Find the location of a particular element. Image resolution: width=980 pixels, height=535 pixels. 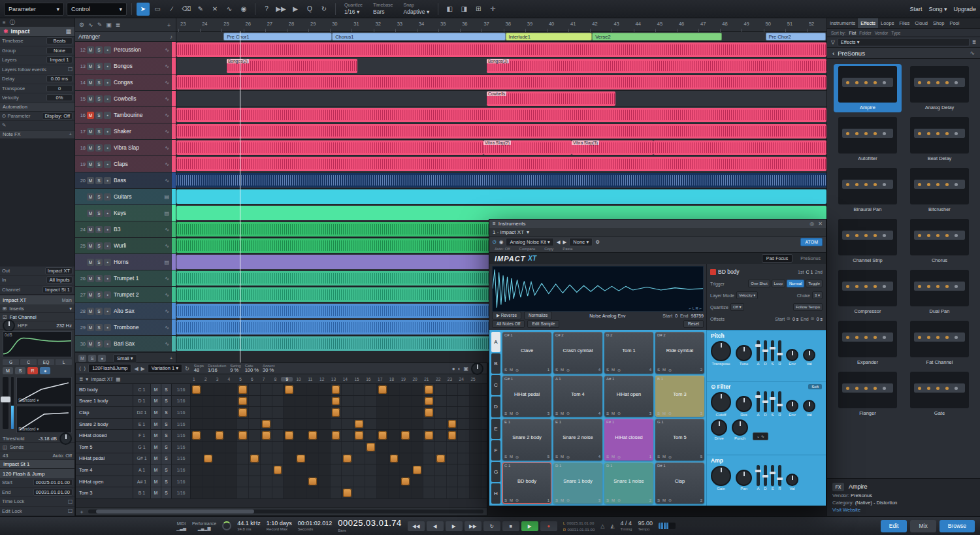

pattern-row-solo: S is located at coordinates (167, 389).